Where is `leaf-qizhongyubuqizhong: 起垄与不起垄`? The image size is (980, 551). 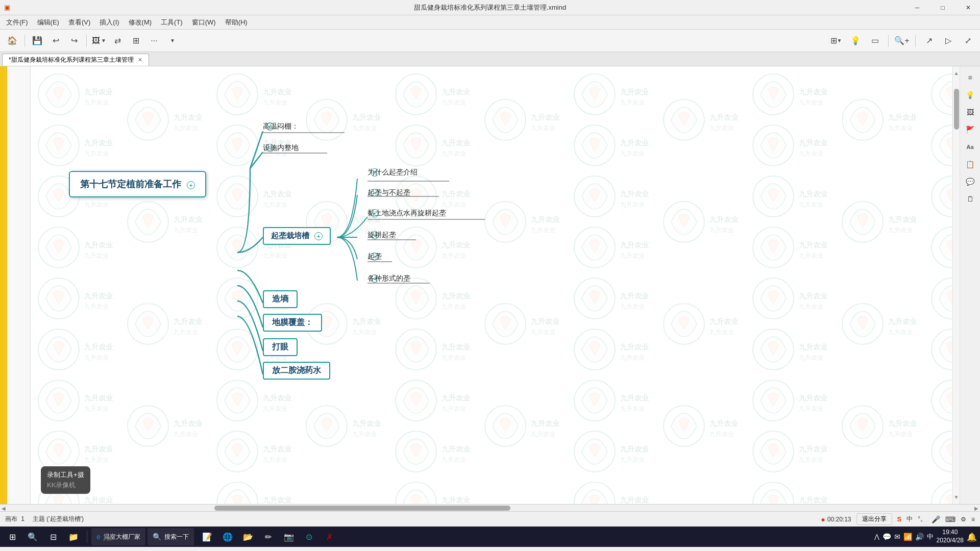 leaf-qizhongyubuqizhong: 起垄与不起垄 is located at coordinates (389, 193).